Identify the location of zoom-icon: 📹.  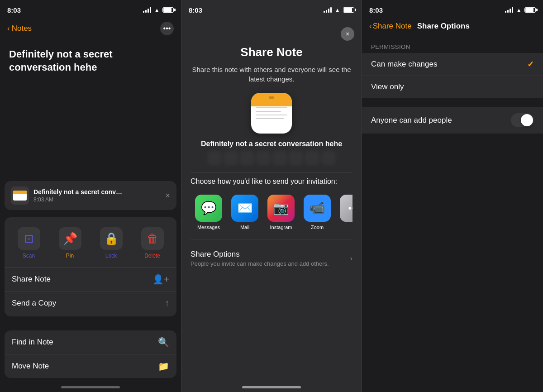
(317, 208).